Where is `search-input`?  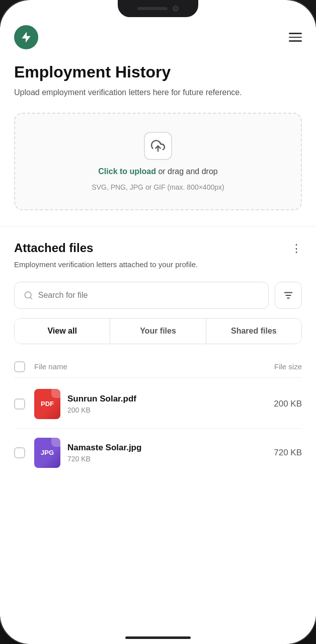 search-input is located at coordinates (149, 295).